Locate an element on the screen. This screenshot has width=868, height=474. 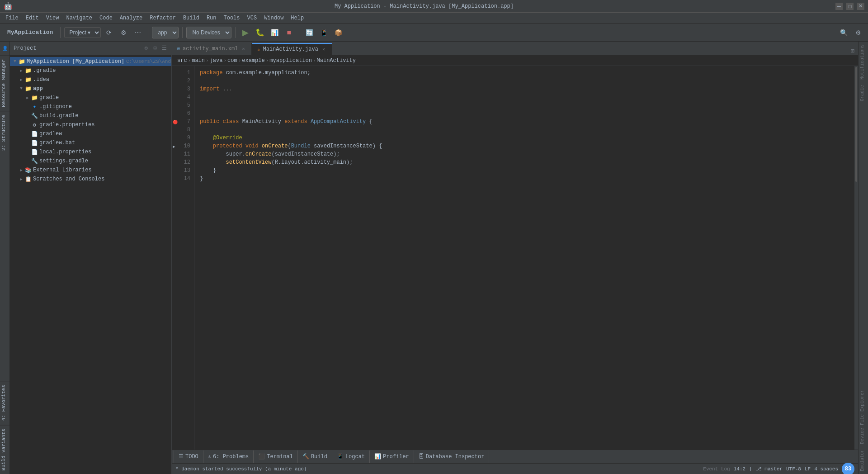
sync-button: ⟳ is located at coordinates (109, 33).